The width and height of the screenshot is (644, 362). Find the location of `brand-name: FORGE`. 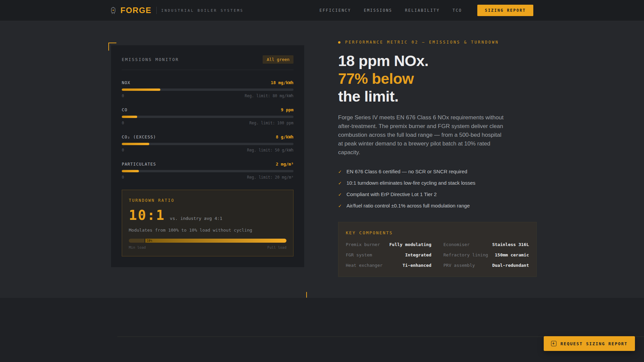

brand-name: FORGE is located at coordinates (136, 10).